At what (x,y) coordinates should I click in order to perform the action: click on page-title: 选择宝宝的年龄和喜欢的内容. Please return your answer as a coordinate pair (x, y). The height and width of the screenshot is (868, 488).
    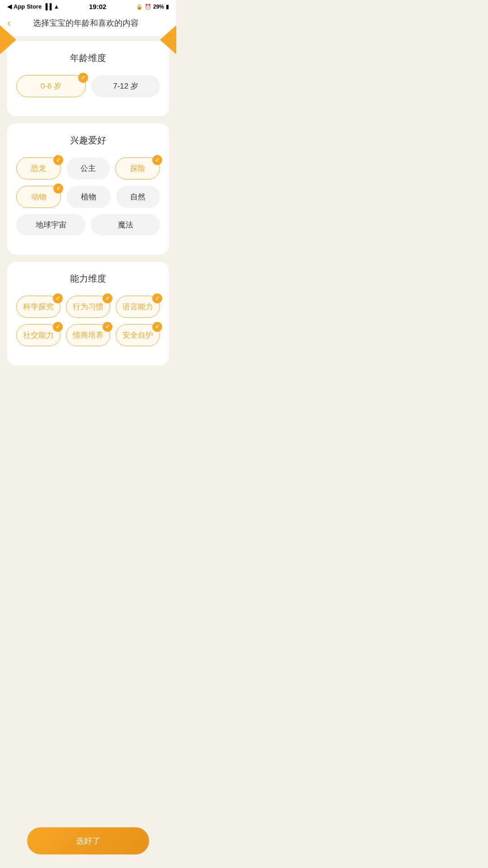
    Looking at the image, I should click on (86, 23).